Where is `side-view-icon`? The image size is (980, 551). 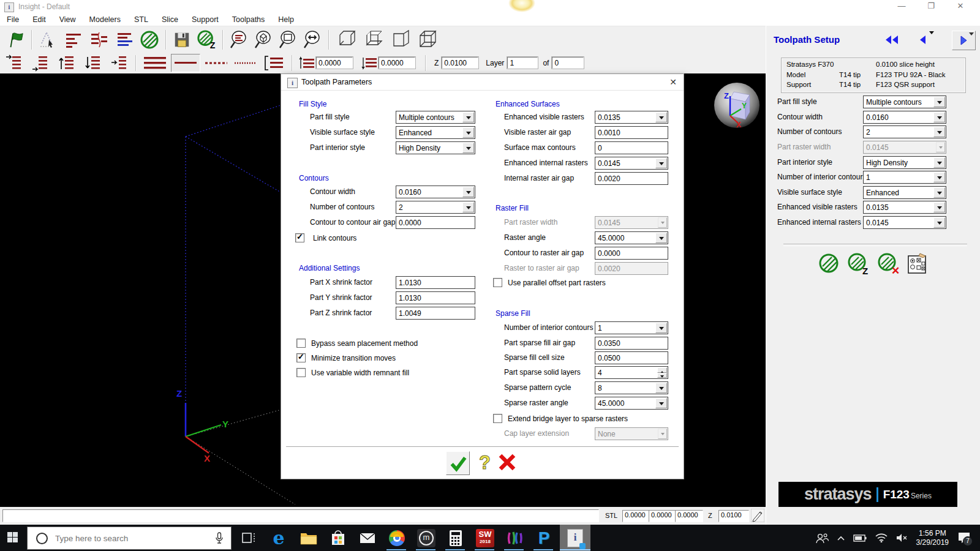
side-view-icon is located at coordinates (401, 40).